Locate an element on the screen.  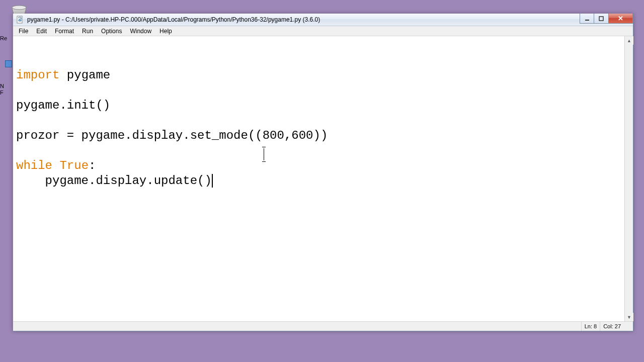
python-file-icon is located at coordinates (20, 20).